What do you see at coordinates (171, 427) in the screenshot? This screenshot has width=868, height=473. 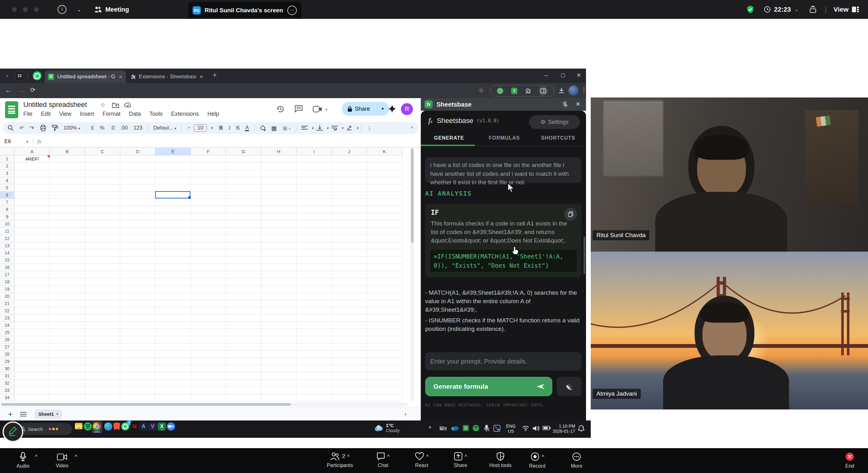 I see `zoom-app-icon` at bounding box center [171, 427].